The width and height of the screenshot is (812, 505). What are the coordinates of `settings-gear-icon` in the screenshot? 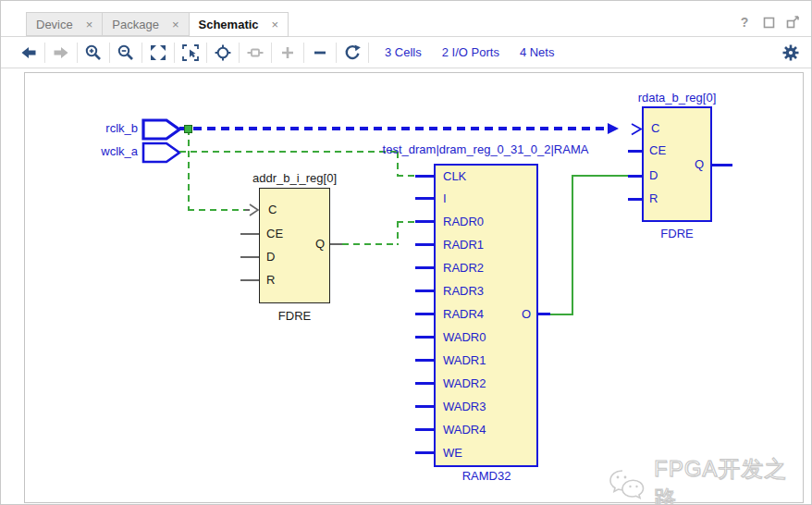 It's located at (791, 53).